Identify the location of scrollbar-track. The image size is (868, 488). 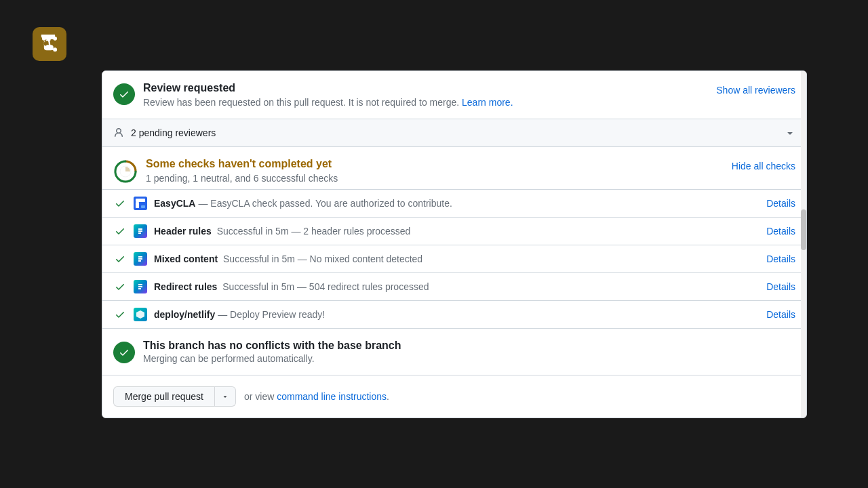
(804, 244).